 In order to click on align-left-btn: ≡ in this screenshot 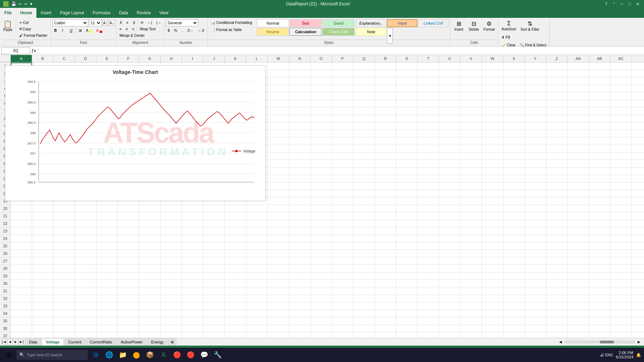, I will do `click(121, 29)`.